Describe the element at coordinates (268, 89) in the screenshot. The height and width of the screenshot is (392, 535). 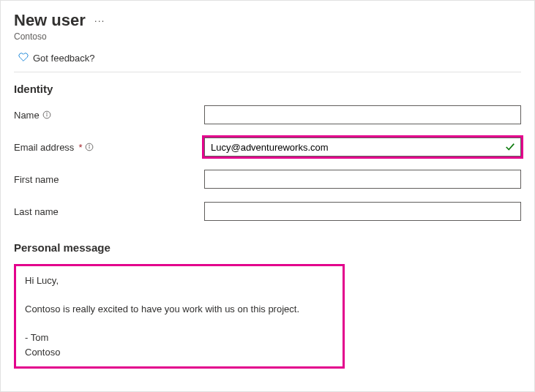
I see `identity-section-title: Identity` at that location.